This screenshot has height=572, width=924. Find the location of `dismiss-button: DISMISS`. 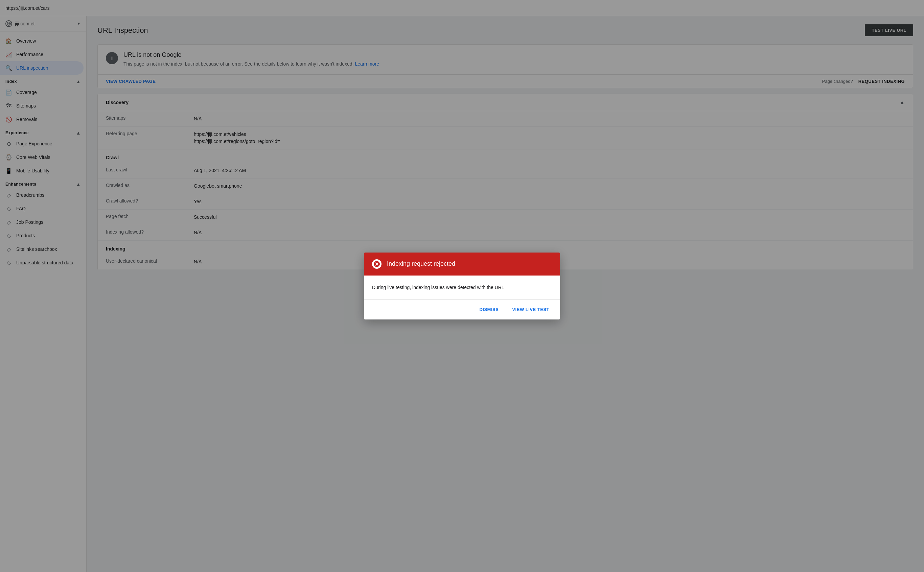

dismiss-button: DISMISS is located at coordinates (489, 309).